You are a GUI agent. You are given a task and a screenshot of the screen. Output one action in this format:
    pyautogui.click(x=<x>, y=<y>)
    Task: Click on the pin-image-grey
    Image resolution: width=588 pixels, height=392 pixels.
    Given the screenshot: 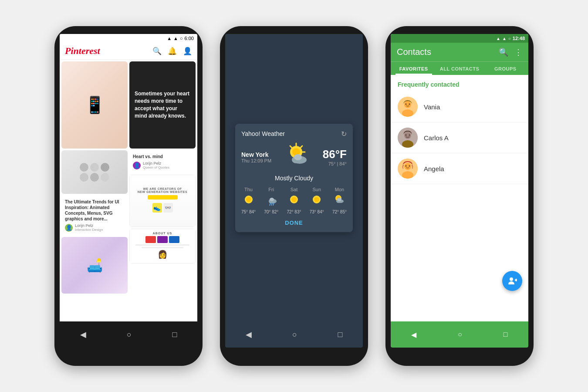 What is the action you would take?
    pyautogui.click(x=95, y=172)
    